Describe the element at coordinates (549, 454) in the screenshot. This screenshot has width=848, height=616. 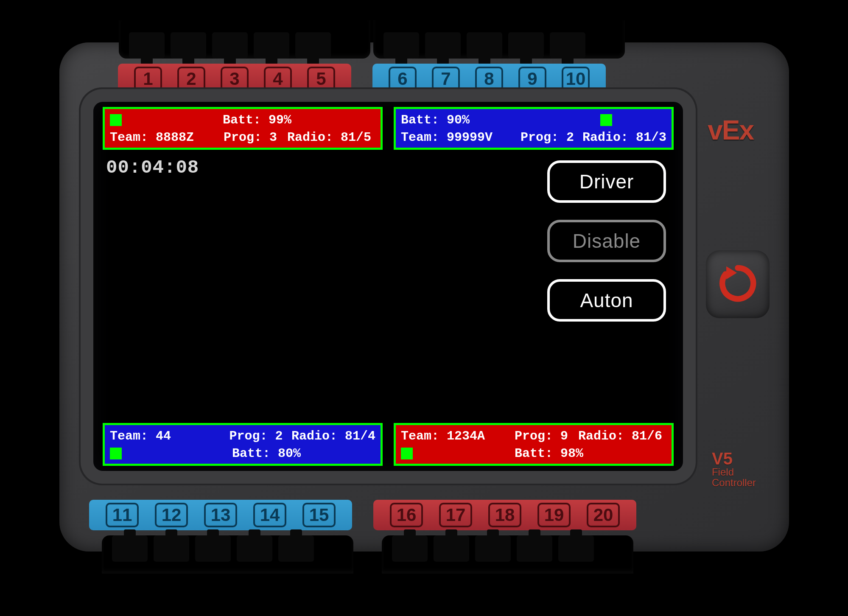
I see `batt-value: Batt: 98%` at that location.